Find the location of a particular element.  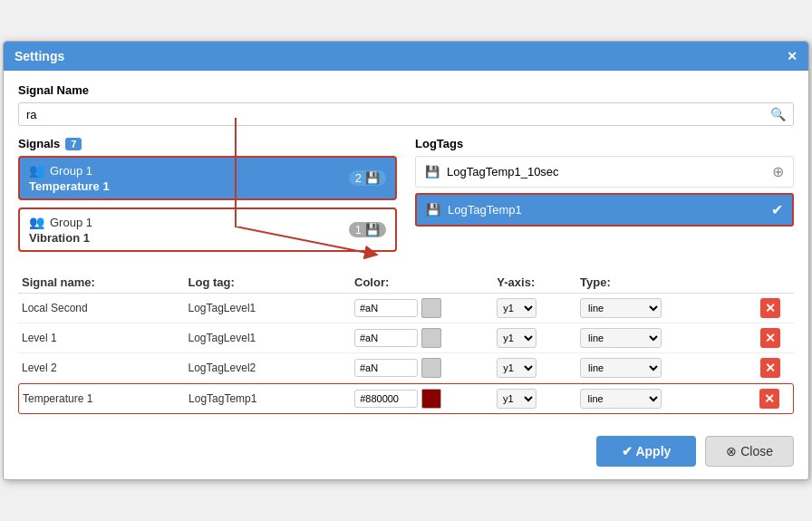

td-signal-2: Level 2 is located at coordinates (103, 368).